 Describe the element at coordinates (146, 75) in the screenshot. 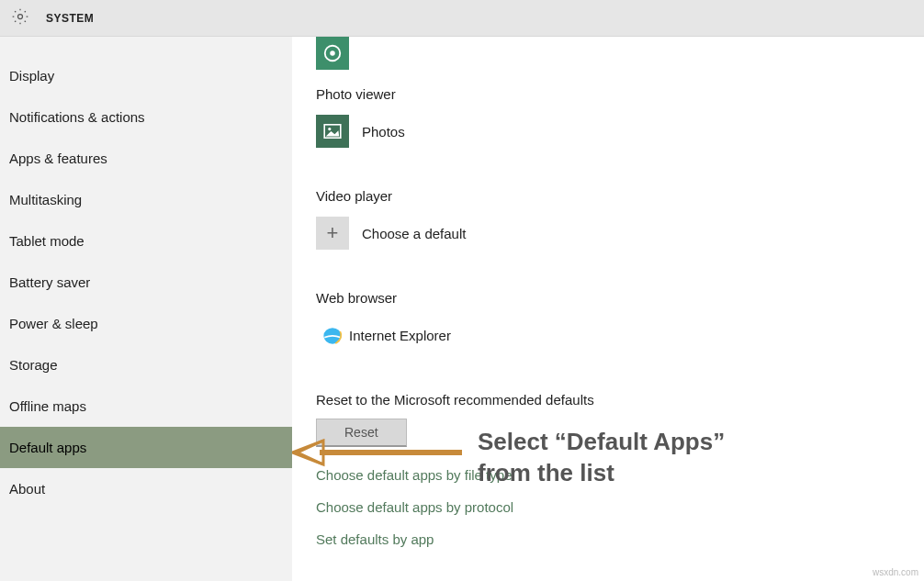

I see `sidebar-item-display: Display` at that location.